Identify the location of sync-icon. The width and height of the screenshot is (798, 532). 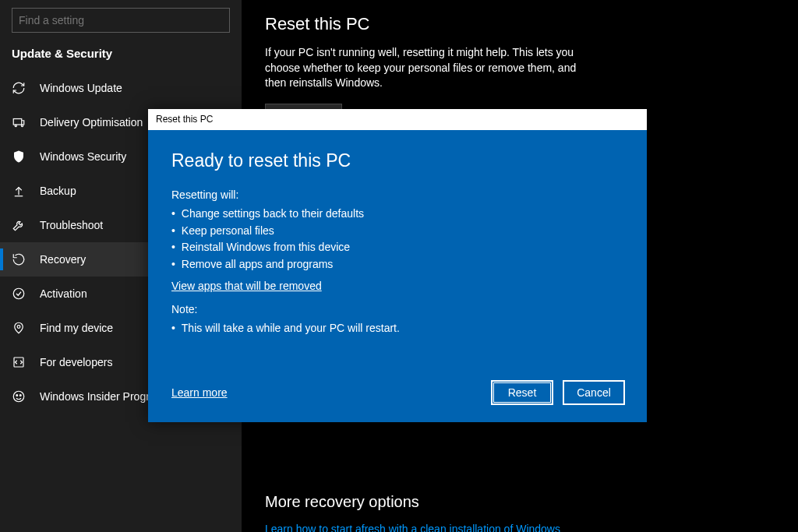
(19, 88).